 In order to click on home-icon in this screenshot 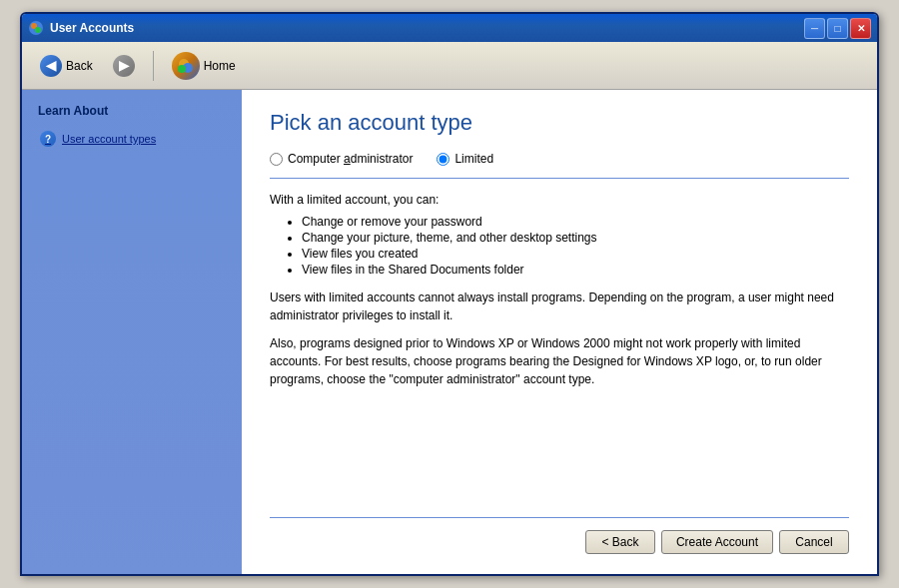, I will do `click(186, 66)`.